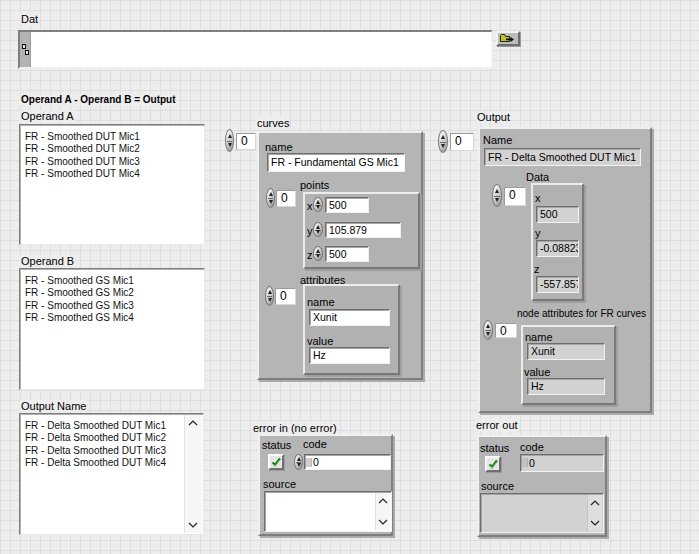 The image size is (699, 554). Describe the element at coordinates (558, 284) in the screenshot. I see `data-z-value: -557.857` at that location.